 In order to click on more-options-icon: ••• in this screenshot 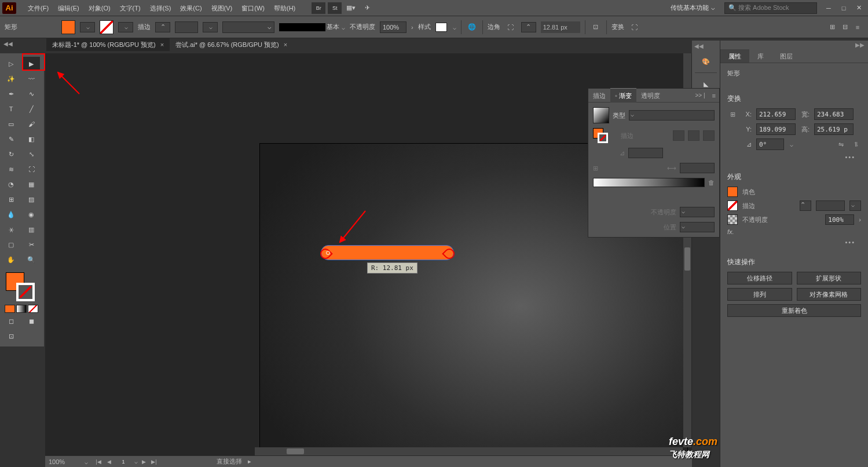, I will do `click(794, 157)`.